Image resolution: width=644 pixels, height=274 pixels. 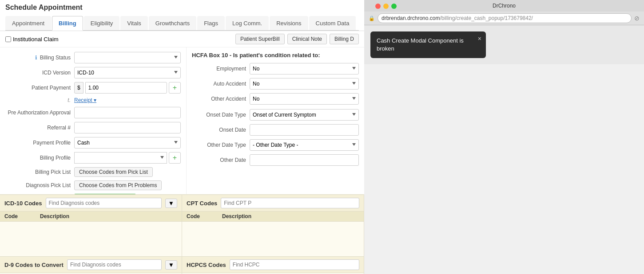 I want to click on traffic-lights, so click(x=386, y=6).